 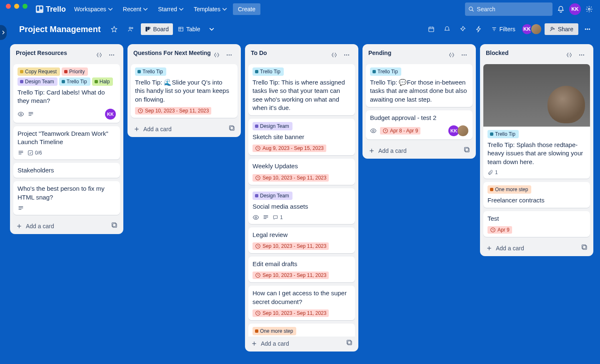 I want to click on search-box, so click(x=509, y=9).